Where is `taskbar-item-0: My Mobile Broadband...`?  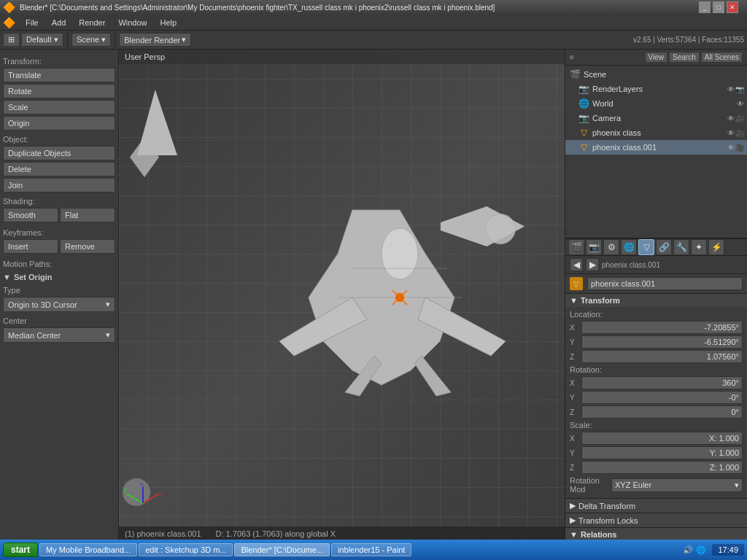
taskbar-item-0: My Mobile Broadband... is located at coordinates (88, 550).